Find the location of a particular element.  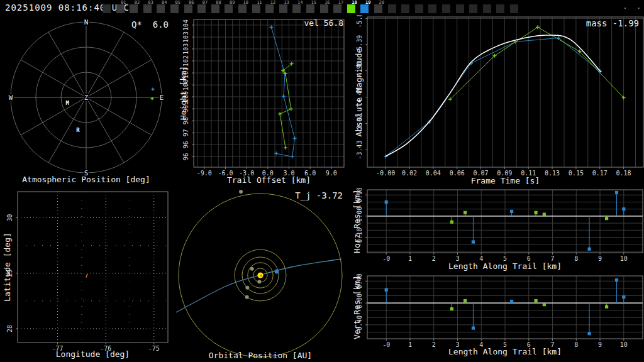

frame-thumb-04: 04 is located at coordinates (164, 8).